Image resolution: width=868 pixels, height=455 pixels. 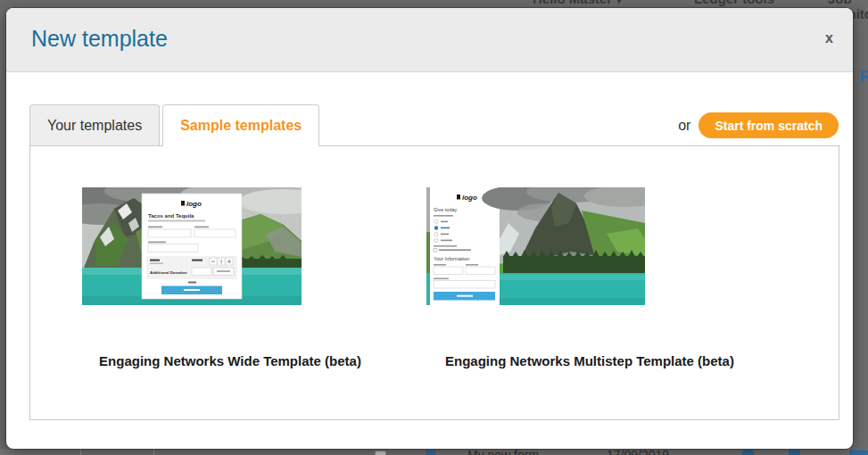 What do you see at coordinates (192, 246) in the screenshot?
I see `template-thumbnail-wide: logo Tacos and Tequila` at bounding box center [192, 246].